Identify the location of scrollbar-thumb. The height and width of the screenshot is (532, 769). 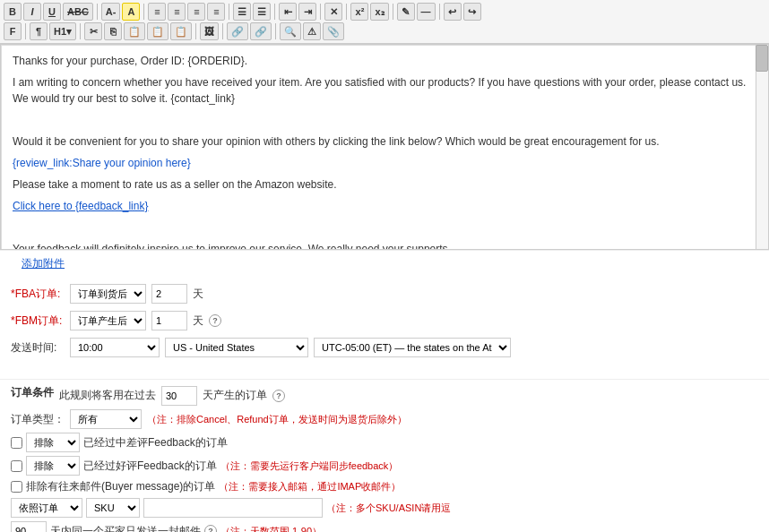
(762, 58).